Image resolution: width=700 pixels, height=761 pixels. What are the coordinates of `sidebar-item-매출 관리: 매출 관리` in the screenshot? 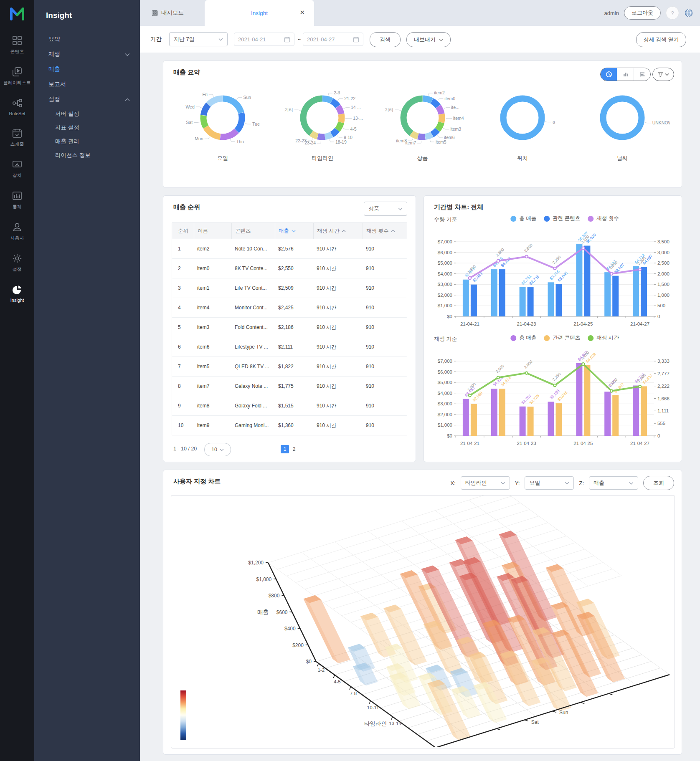 It's located at (87, 141).